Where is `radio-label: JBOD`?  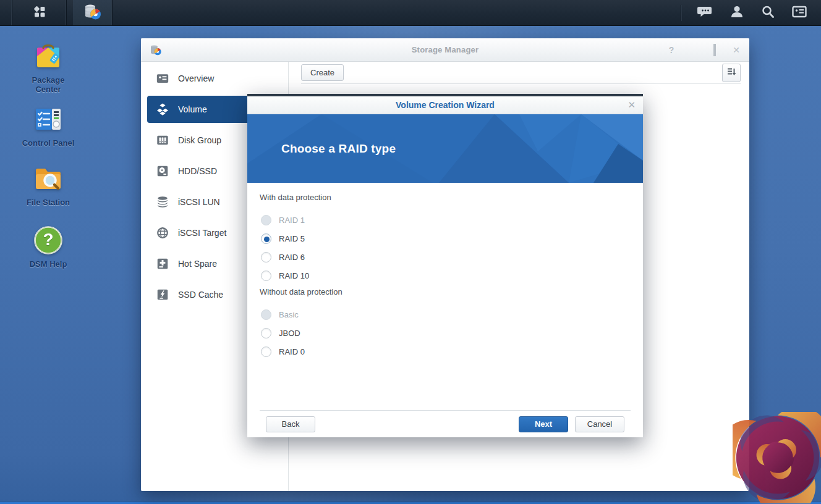 radio-label: JBOD is located at coordinates (289, 334).